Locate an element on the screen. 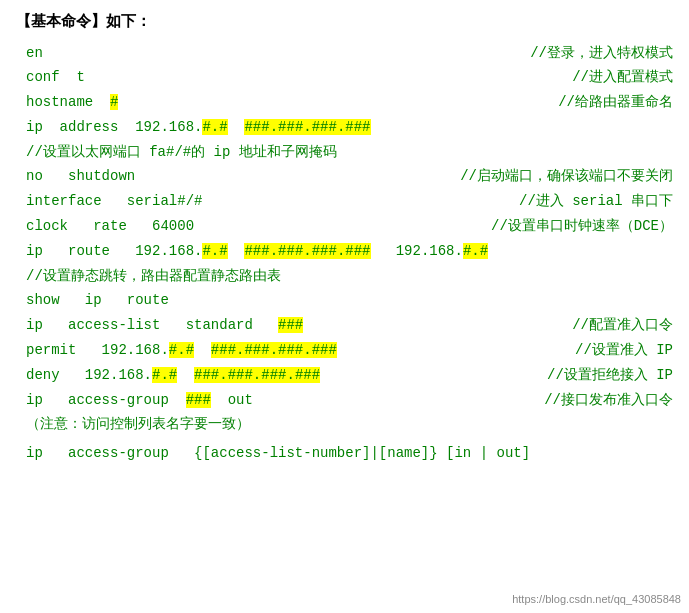  command-text: ip address 192.168.#.# ###.###.###.### is located at coordinates (198, 128).